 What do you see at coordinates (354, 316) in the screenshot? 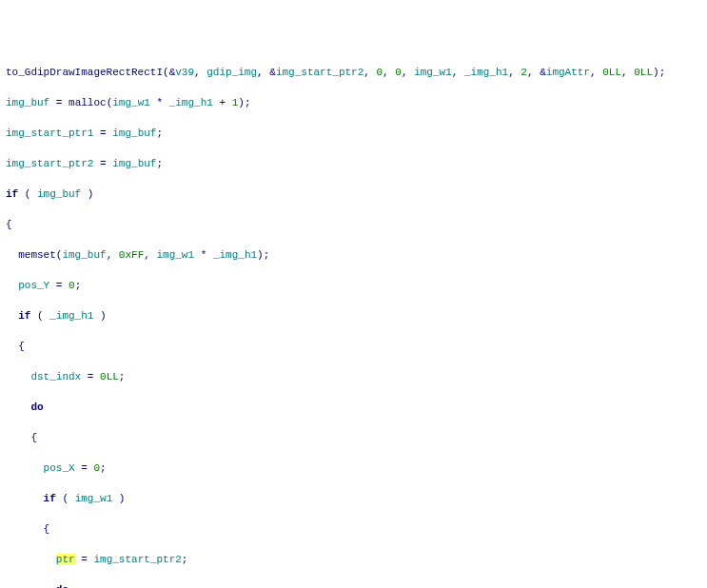
I see `code-line: if ( _img_h1 )` at bounding box center [354, 316].